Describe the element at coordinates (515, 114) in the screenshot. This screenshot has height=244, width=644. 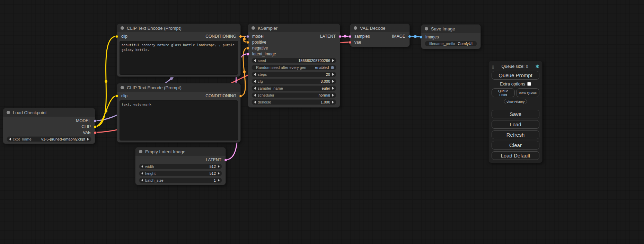
I see `save-button: Save` at that location.